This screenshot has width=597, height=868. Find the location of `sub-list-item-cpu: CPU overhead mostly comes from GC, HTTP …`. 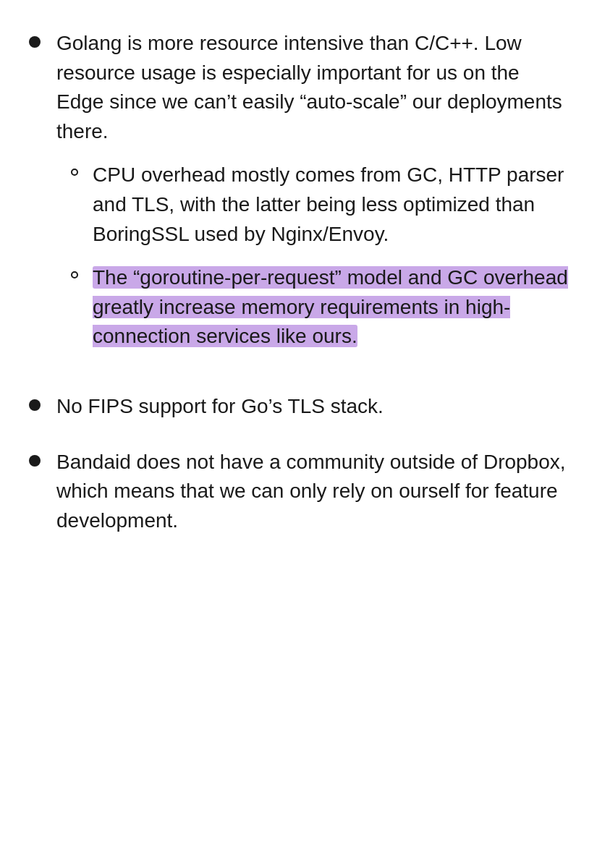

sub-list-item-cpu: CPU overhead mostly comes from GC, HTTP … is located at coordinates (320, 205).